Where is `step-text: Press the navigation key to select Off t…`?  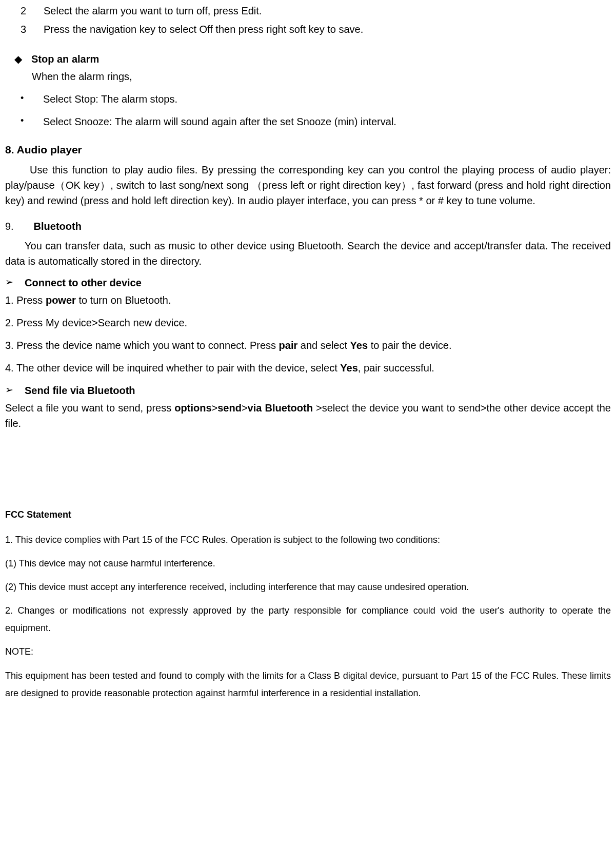
step-text: Press the navigation key to select Off t… is located at coordinates (327, 29).